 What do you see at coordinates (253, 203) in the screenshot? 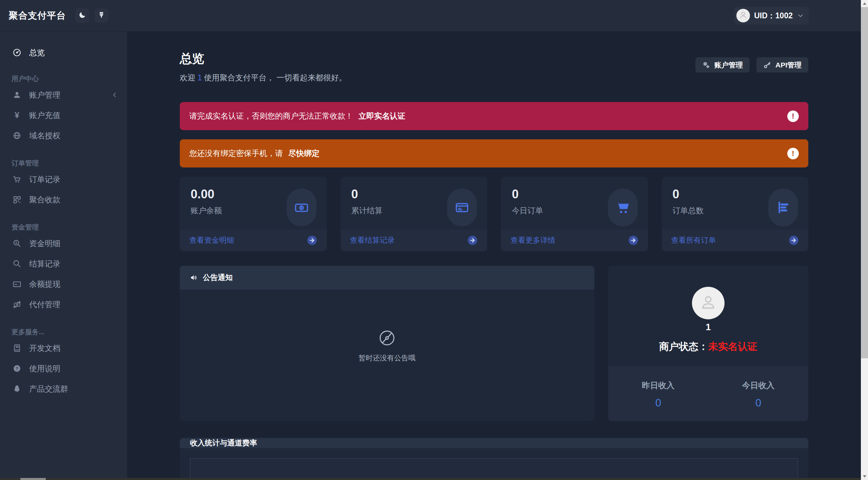
I see `card-body: 0.00 账户余额` at bounding box center [253, 203].